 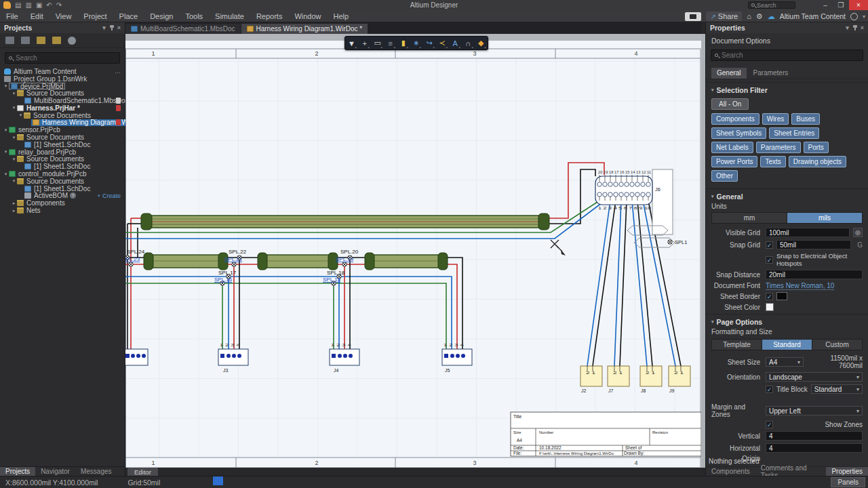 I want to click on share-button: ↗ Share, so click(x=724, y=16).